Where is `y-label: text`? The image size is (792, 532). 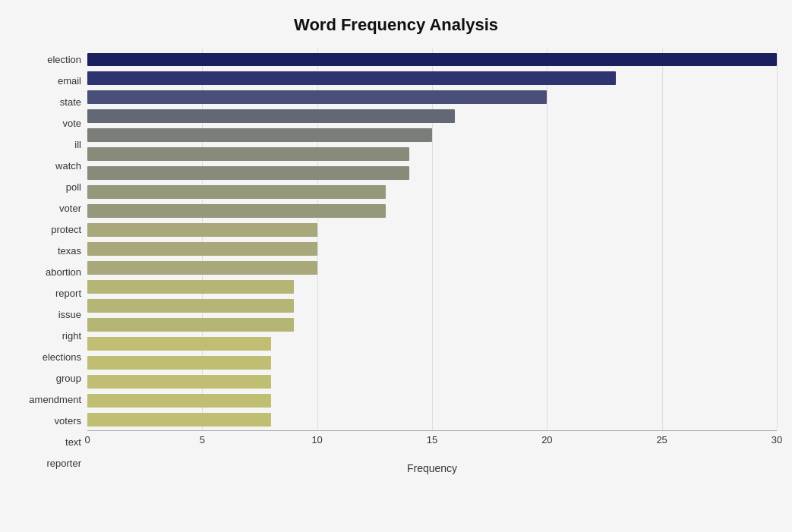 y-label: text is located at coordinates (73, 442).